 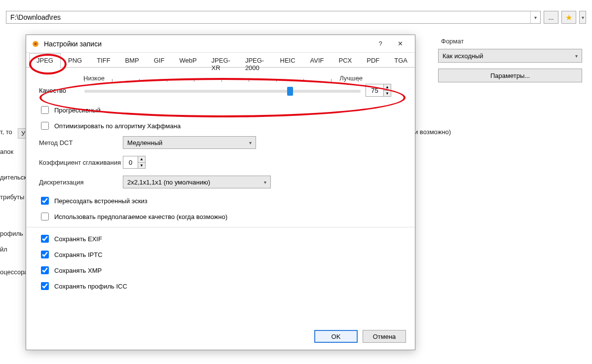 What do you see at coordinates (81, 182) in the screenshot?
I see `subsampling-label: Дискретизация` at bounding box center [81, 182].